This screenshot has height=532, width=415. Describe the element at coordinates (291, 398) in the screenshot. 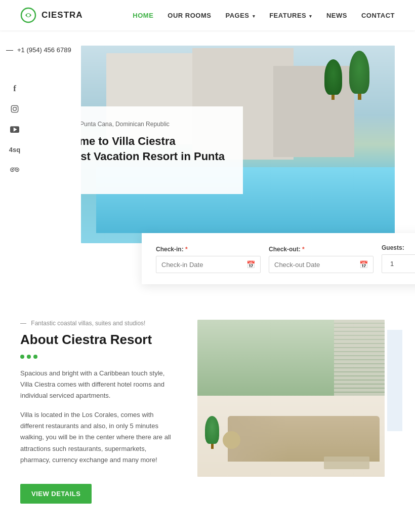

I see `about-image` at that location.